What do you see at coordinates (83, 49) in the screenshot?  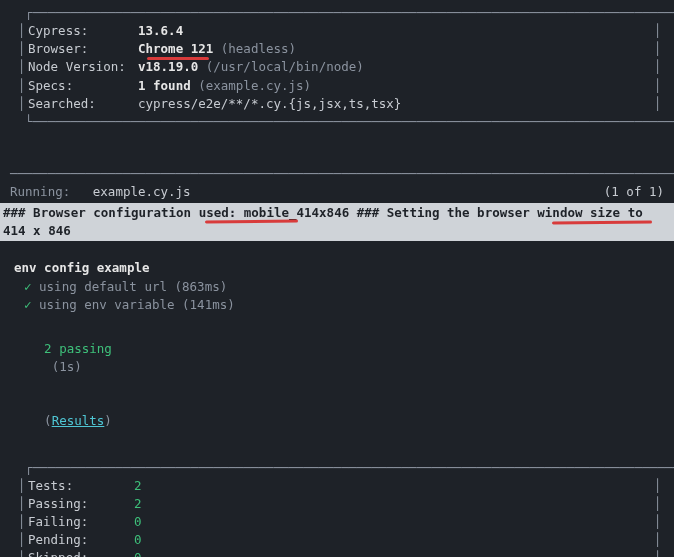 I see `header-label: Browser:` at bounding box center [83, 49].